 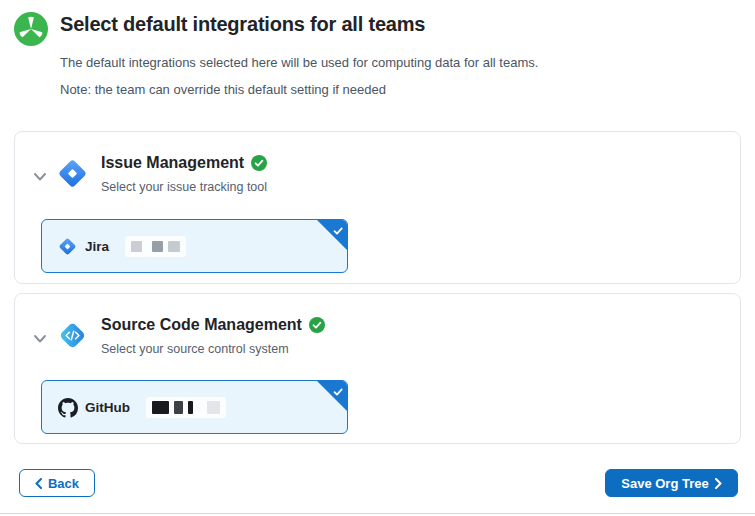 I want to click on chevron-left-icon, so click(x=38, y=484).